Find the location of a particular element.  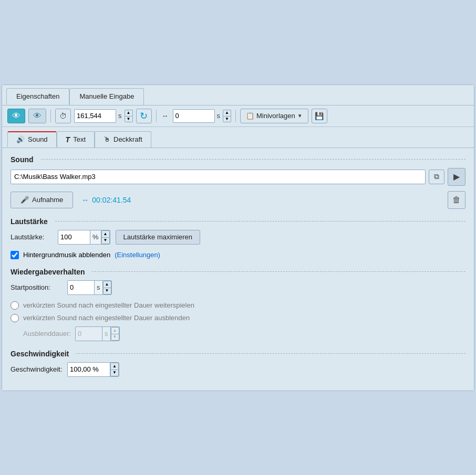

radio-weiterspielen: verkürzten Sound nach eingestellter Daue… is located at coordinates (238, 305).